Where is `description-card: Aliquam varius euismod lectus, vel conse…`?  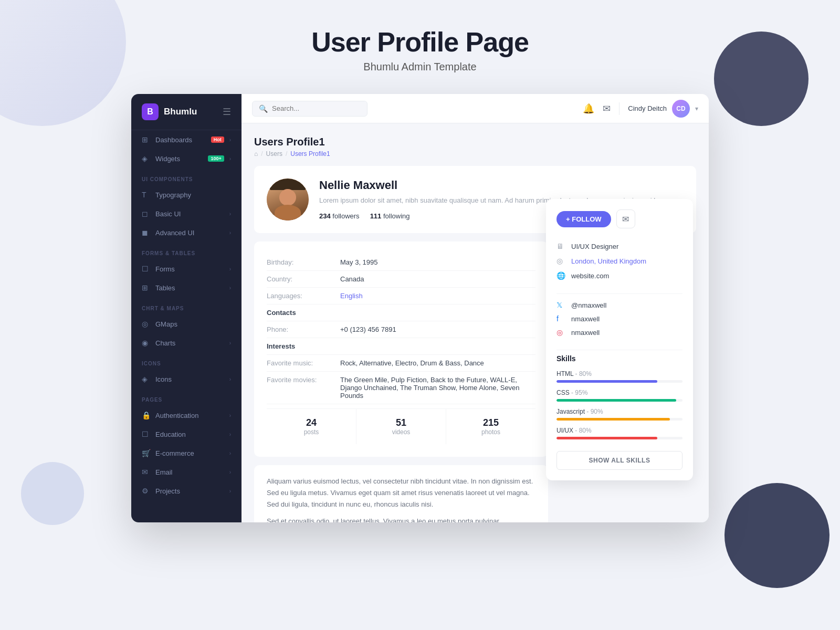 description-card: Aliquam varius euismod lectus, vel conse… is located at coordinates (401, 494).